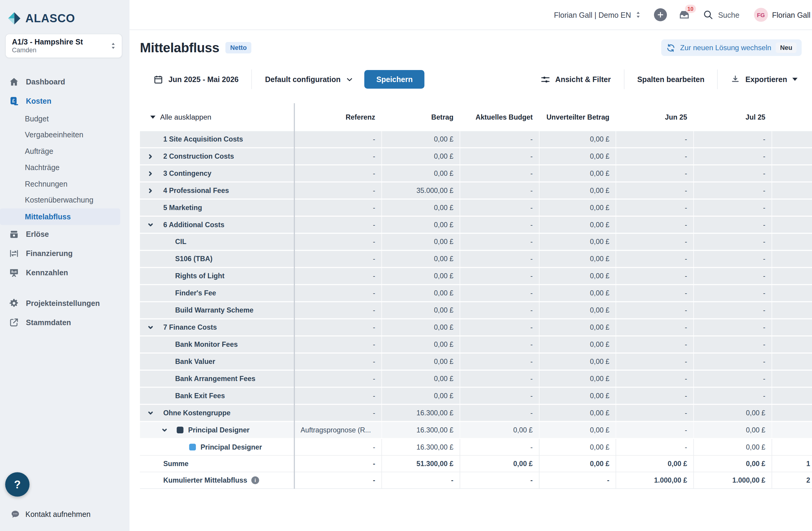  I want to click on view-filter-button: Ansicht & Filter, so click(575, 79).